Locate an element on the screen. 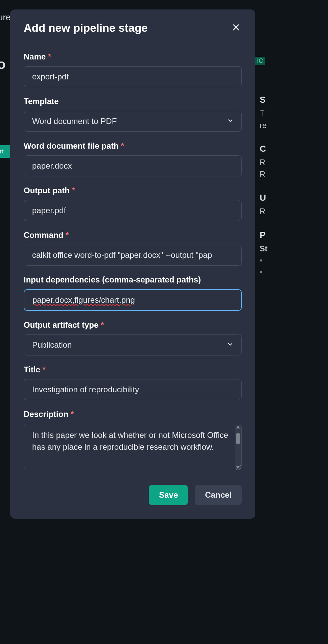 Image resolution: width=328 pixels, height=644 pixels. close-button is located at coordinates (236, 28).